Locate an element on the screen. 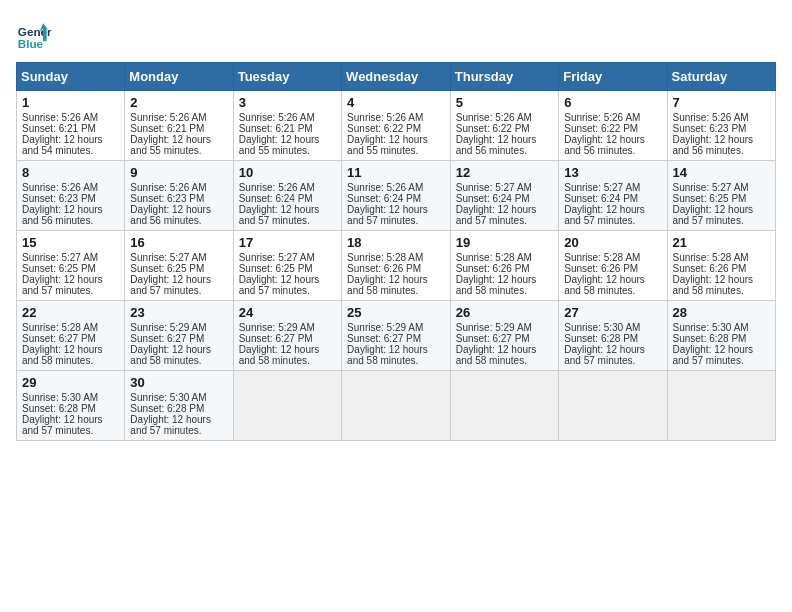  table-row: 15 Sunrise: 5:27 AM Sunset: 6:25 PM Dayl… is located at coordinates (71, 266).